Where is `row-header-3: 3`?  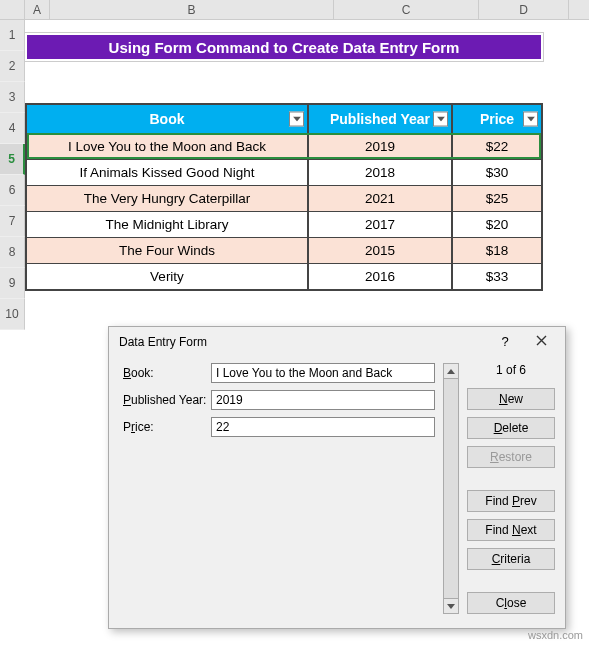 row-header-3: 3 is located at coordinates (12, 98).